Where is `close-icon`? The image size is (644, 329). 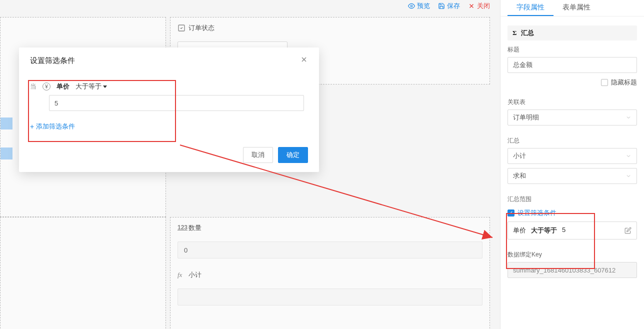
close-icon is located at coordinates (304, 60).